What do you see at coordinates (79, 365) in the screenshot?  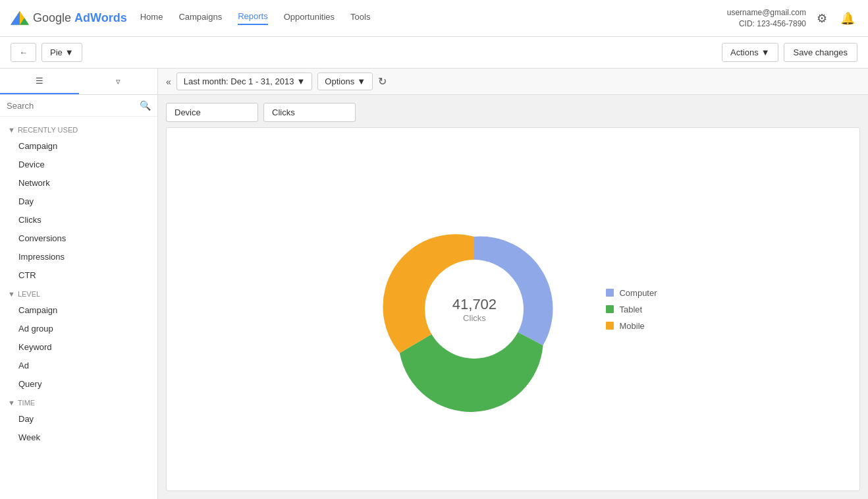 I see `sidebar-item: Ad` at bounding box center [79, 365].